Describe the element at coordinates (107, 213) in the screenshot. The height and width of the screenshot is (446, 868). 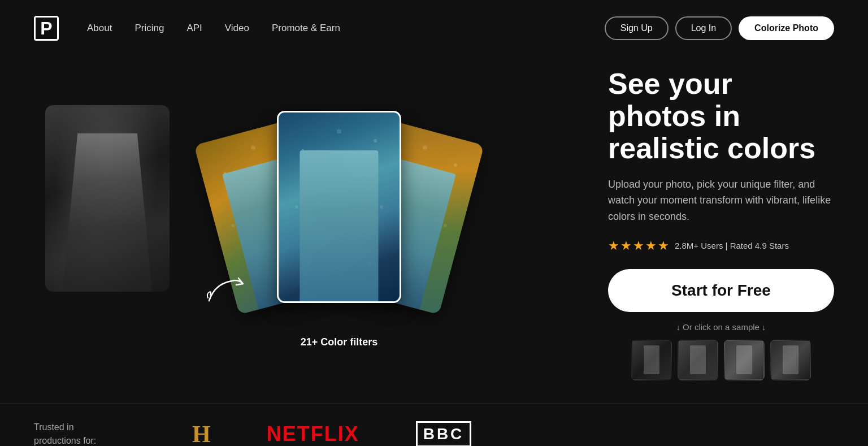
I see `bw-figure` at that location.